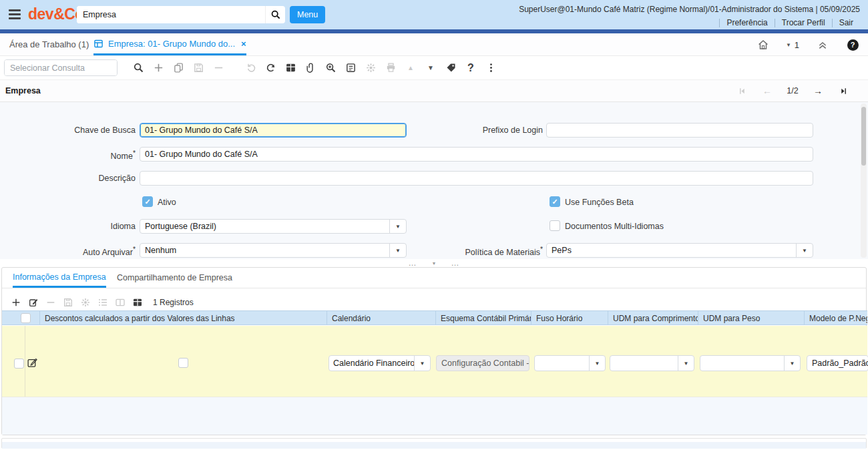  What do you see at coordinates (434, 278) in the screenshot?
I see `detail-tab-bar: Informações da Empresa Compartilhamento …` at bounding box center [434, 278].